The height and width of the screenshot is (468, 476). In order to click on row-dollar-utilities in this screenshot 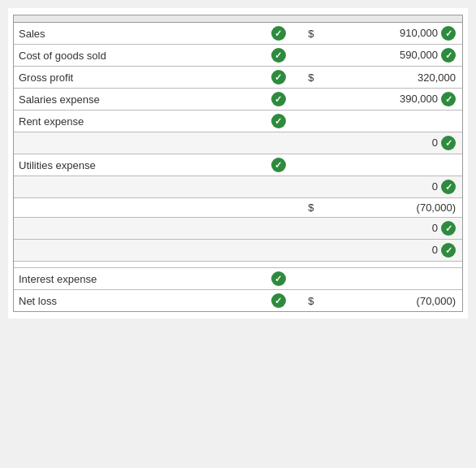, I will do `click(308, 166)`.